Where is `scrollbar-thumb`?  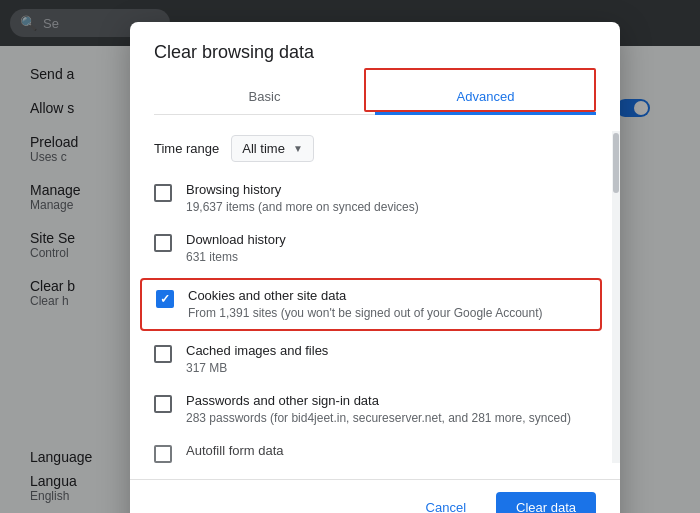
scrollbar-thumb is located at coordinates (616, 163).